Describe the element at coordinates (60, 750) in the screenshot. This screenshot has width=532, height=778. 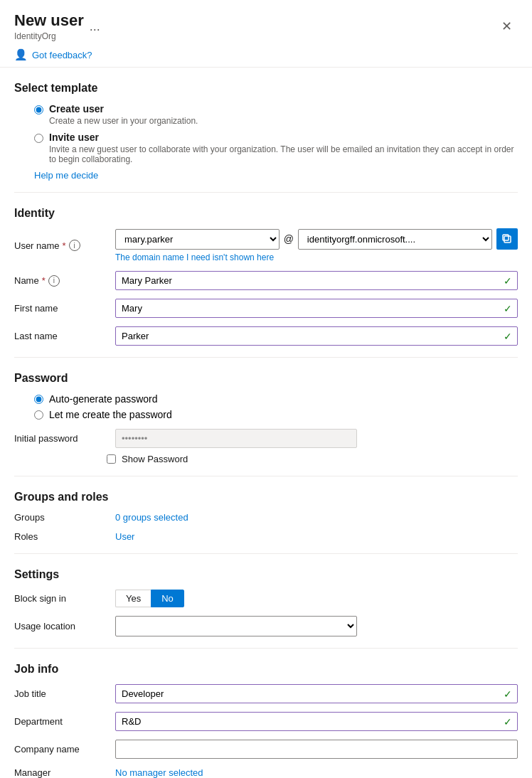
I see `company-name-label: Company name` at that location.